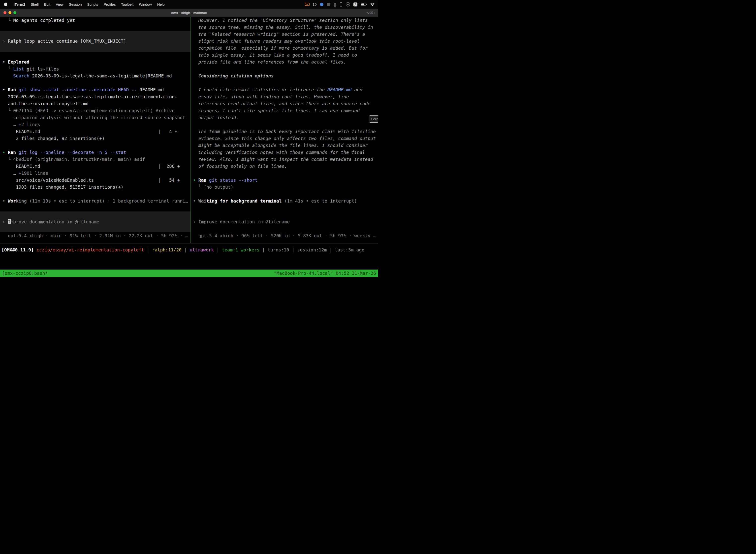 This screenshot has width=756, height=554. Describe the element at coordinates (94, 117) in the screenshot. I see `text-segment: companion analysis without altering the …` at that location.